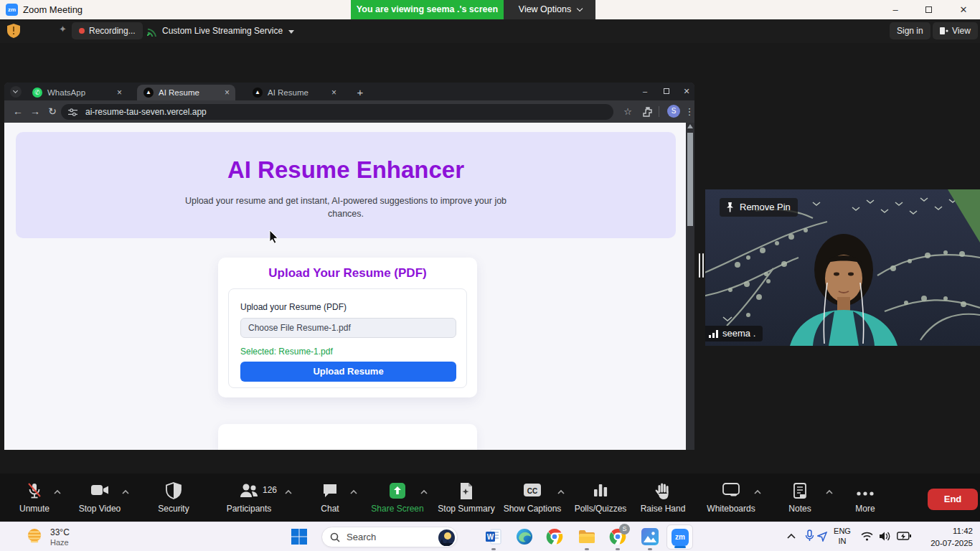 The image size is (980, 551). What do you see at coordinates (494, 537) in the screenshot?
I see `taskbar-word-icon: W` at bounding box center [494, 537].